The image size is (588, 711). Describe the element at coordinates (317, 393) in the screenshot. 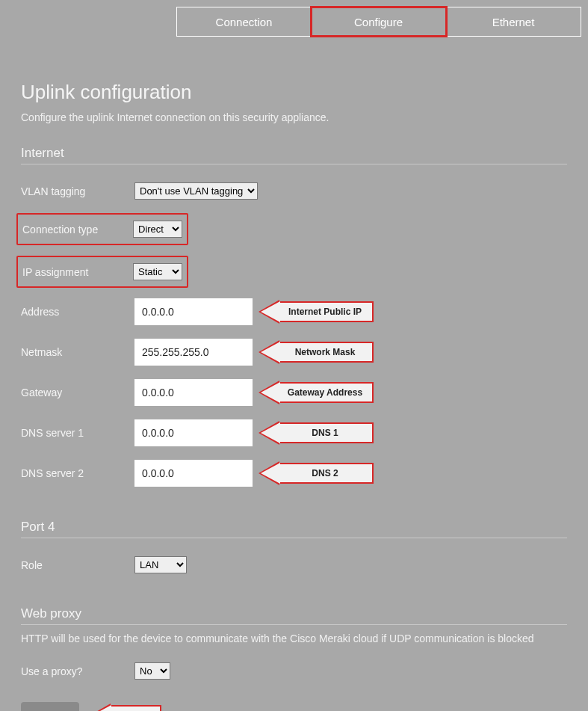

I see `gateway-callout: Gateway Address` at that location.